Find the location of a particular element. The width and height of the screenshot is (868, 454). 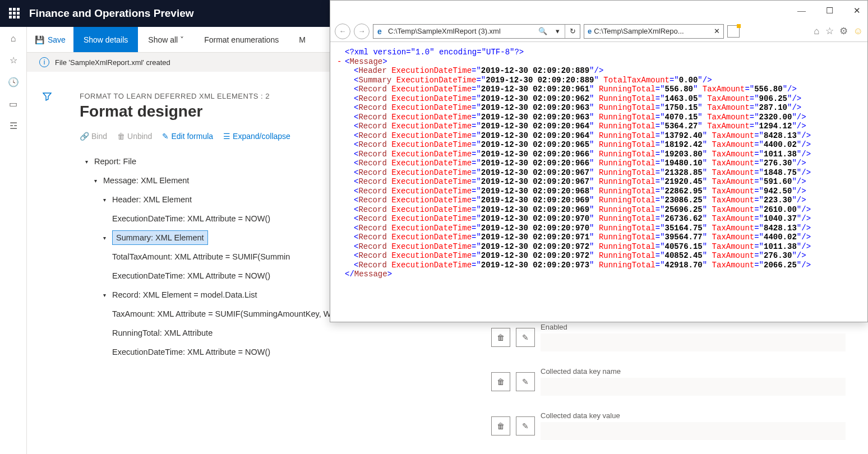

edit-enabled-button: ✎ is located at coordinates (525, 337).